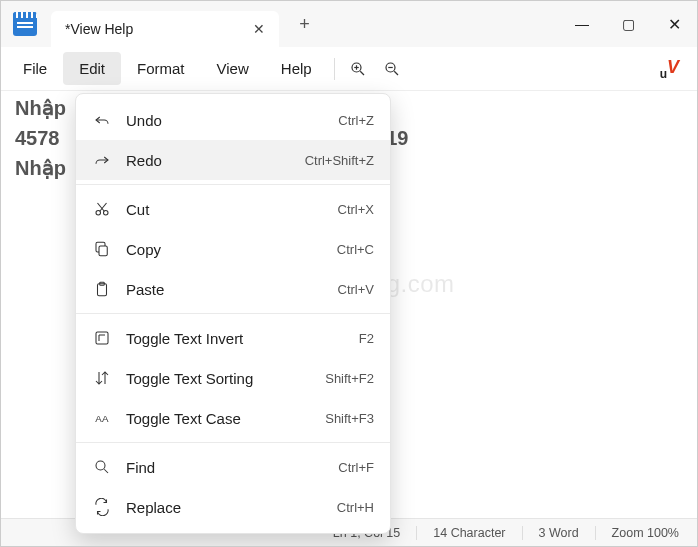 The width and height of the screenshot is (698, 547). I want to click on cut-icon, so click(102, 209).